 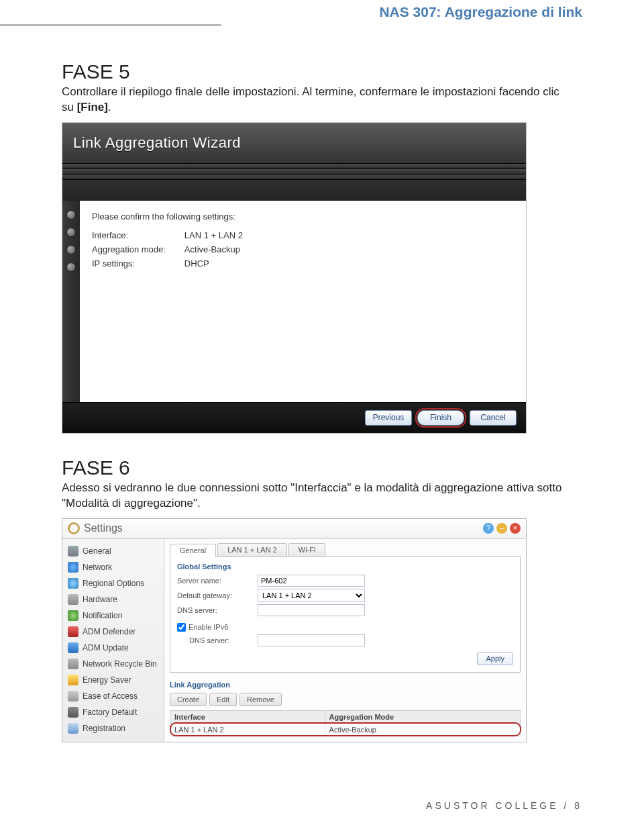 What do you see at coordinates (73, 648) in the screenshot?
I see `update-icon` at bounding box center [73, 648].